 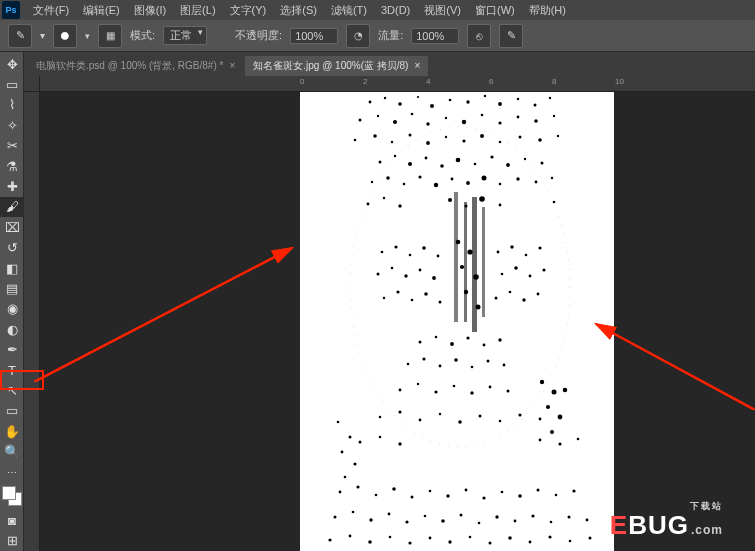 I want to click on mode-dropdown: 正常, so click(x=185, y=36).